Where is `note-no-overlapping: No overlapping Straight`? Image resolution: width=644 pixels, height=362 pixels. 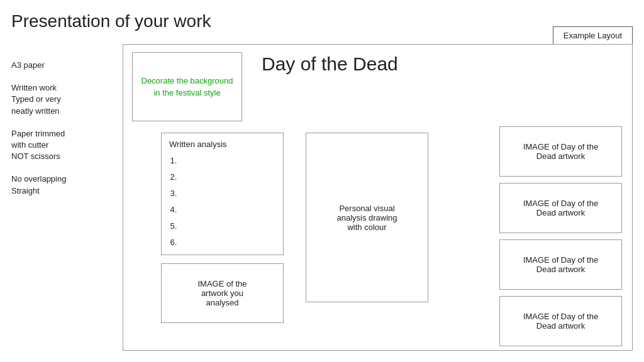 note-no-overlapping: No overlapping Straight is located at coordinates (62, 185).